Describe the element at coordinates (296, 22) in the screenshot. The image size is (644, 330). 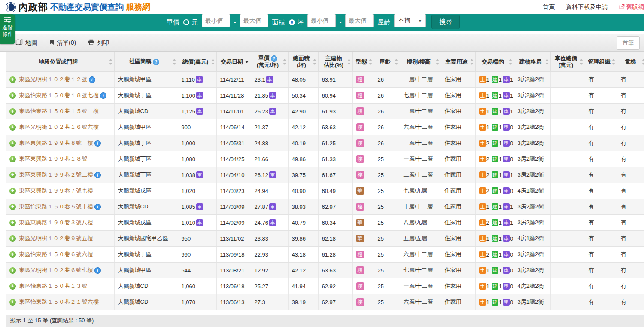
I see `area-ping-radio: 坪` at that location.